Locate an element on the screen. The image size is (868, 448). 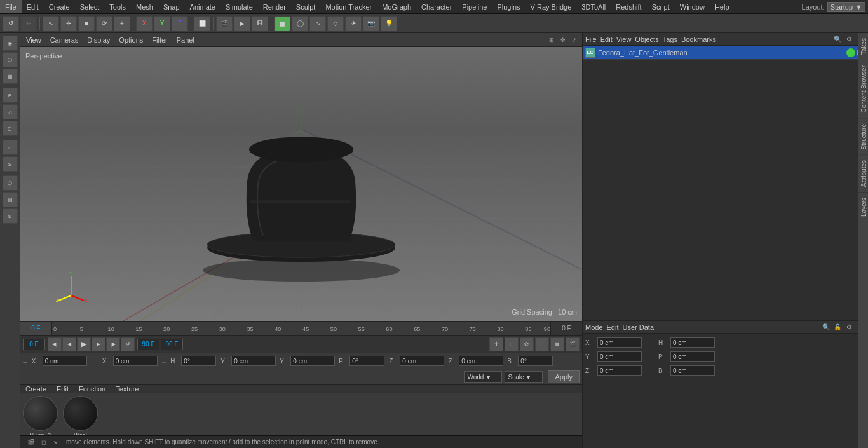
menu-window: Window is located at coordinates (693, 6).